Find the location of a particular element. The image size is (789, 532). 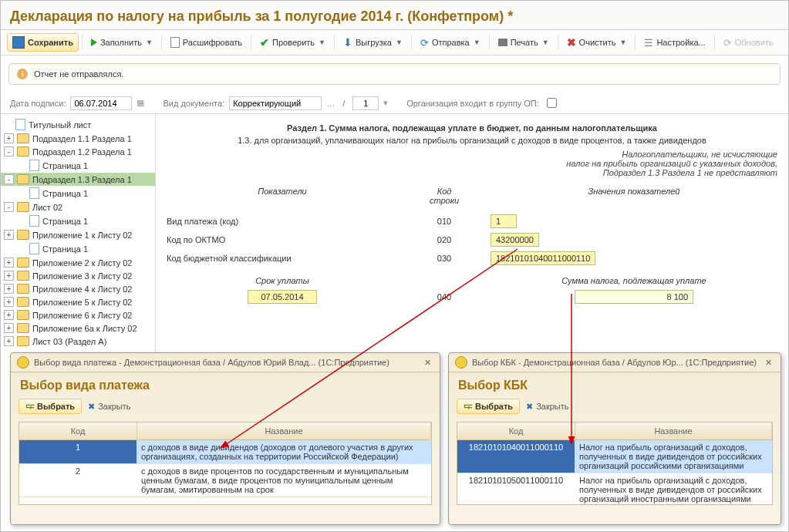

table-row: 1с доходов в виде дивидендов (доходов от… is located at coordinates (225, 452).